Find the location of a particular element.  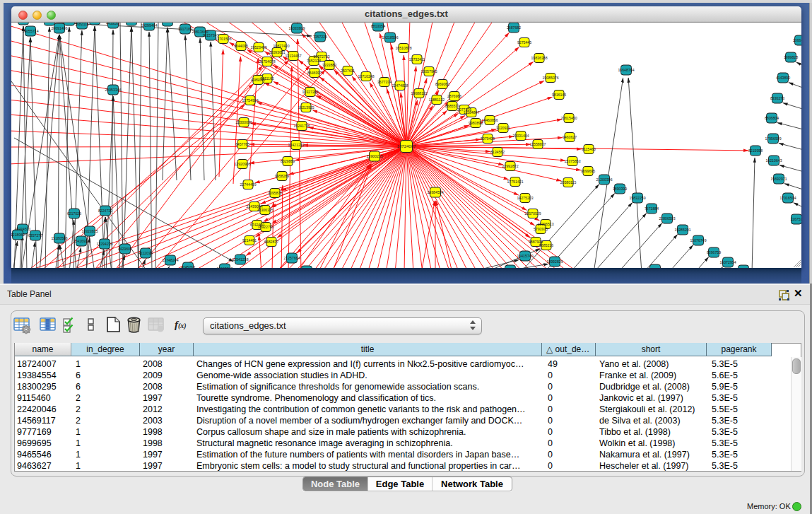

svg-text: 20691406 is located at coordinates (59, 28).